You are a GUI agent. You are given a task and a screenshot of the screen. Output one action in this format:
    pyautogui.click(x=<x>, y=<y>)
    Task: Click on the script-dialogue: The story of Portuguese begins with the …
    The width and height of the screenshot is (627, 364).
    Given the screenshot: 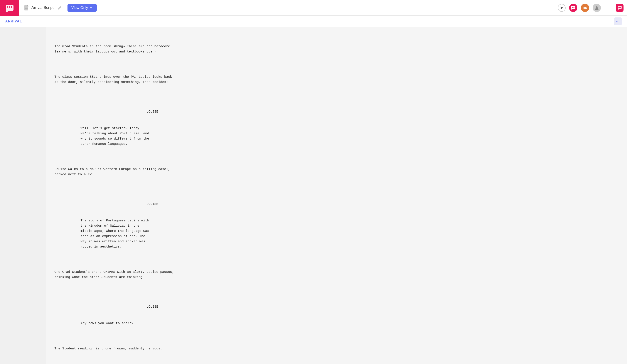 What is the action you would take?
    pyautogui.click(x=152, y=234)
    